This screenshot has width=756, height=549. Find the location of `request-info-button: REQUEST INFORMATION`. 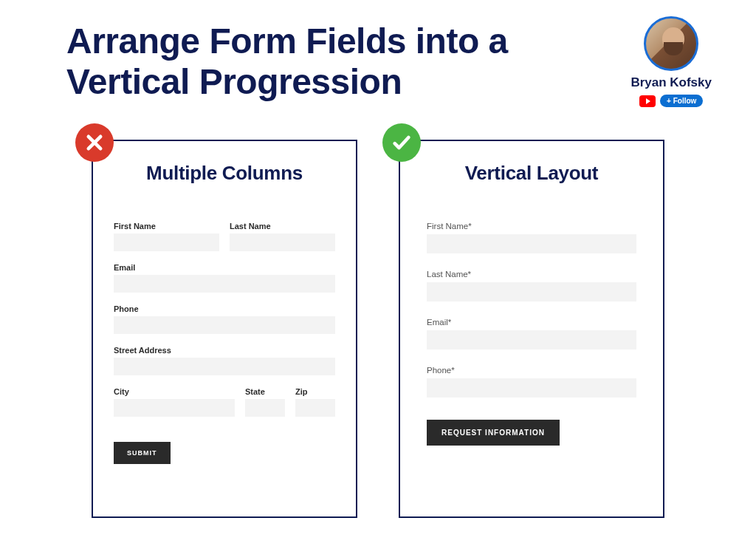

request-info-button: REQUEST INFORMATION is located at coordinates (493, 433).